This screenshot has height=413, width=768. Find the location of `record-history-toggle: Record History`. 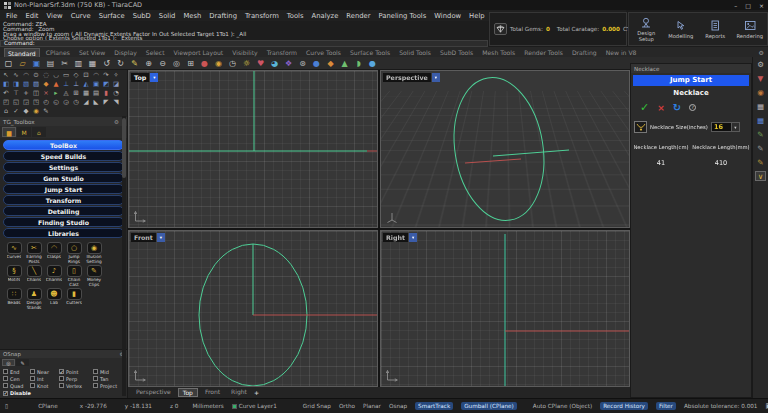

record-history-toggle: Record History is located at coordinates (624, 406).